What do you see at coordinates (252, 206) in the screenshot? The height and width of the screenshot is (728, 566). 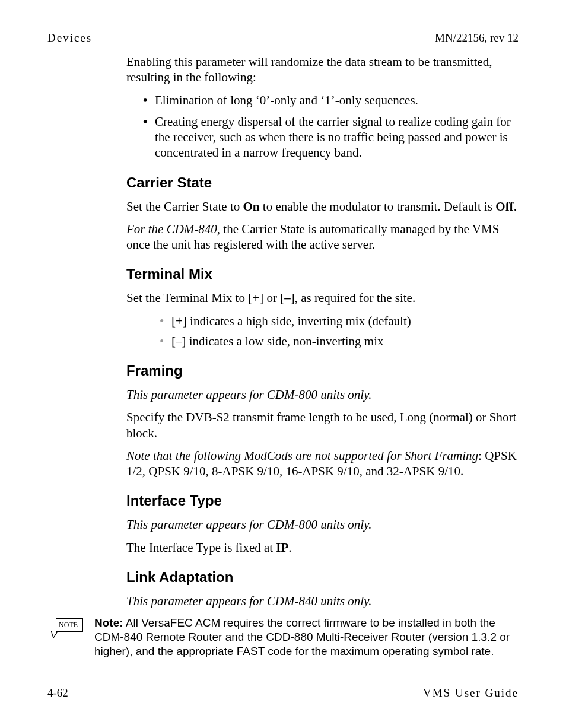 I see `carrier-state-on: On` at bounding box center [252, 206].